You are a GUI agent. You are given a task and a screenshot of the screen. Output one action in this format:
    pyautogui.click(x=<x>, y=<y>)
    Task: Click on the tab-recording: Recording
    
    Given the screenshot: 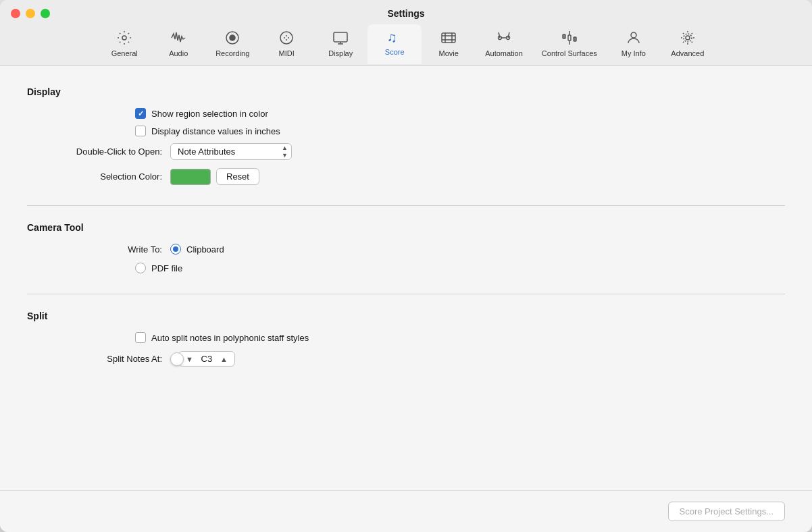 What is the action you would take?
    pyautogui.click(x=232, y=45)
    